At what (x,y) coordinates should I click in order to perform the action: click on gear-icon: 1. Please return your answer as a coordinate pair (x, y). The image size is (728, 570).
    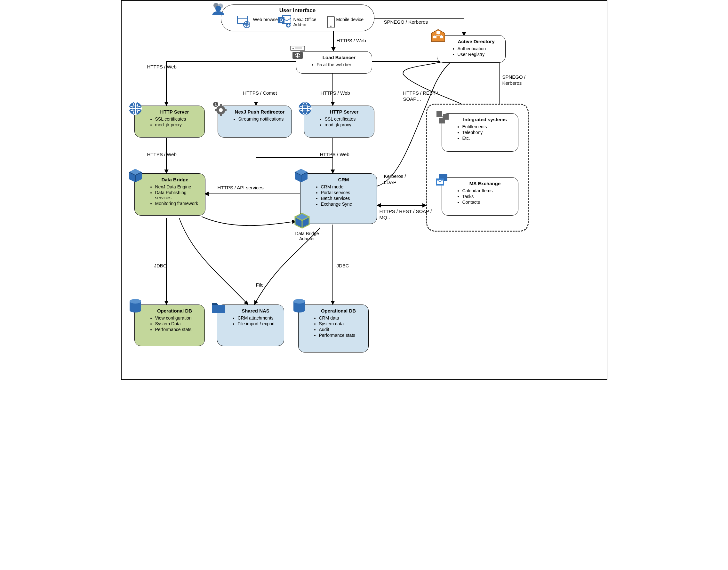
    Looking at the image, I should click on (219, 108).